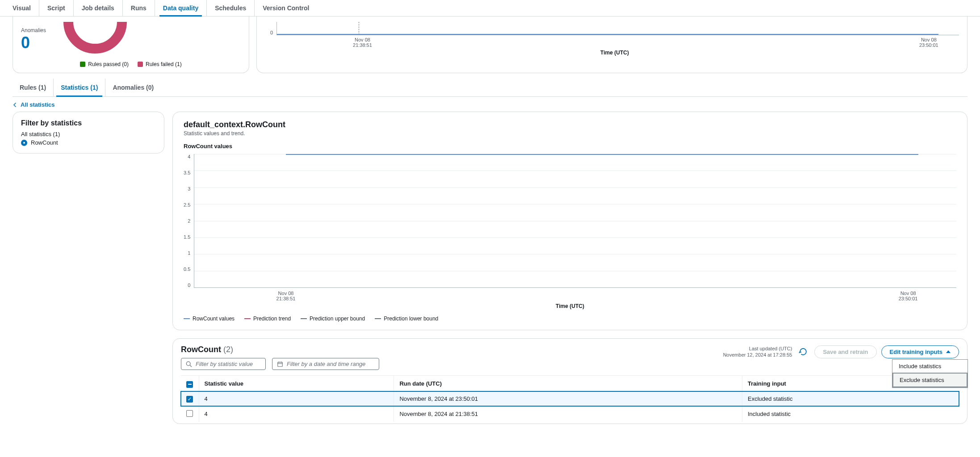 Image resolution: width=980 pixels, height=457 pixels. What do you see at coordinates (490, 87) in the screenshot?
I see `sub-tabs: Rules (1) Statistics (1) Anomalies (0)` at bounding box center [490, 87].